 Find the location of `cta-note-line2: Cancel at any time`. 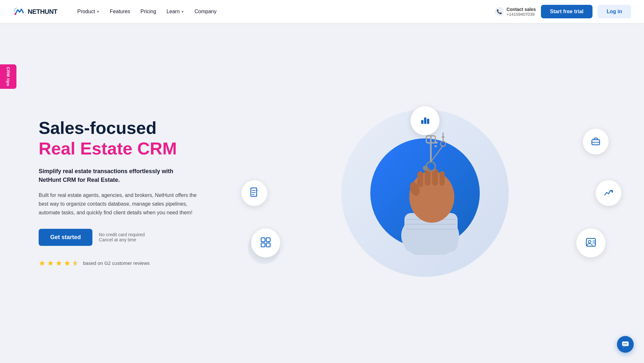

cta-note-line2: Cancel at any time is located at coordinates (122, 240).